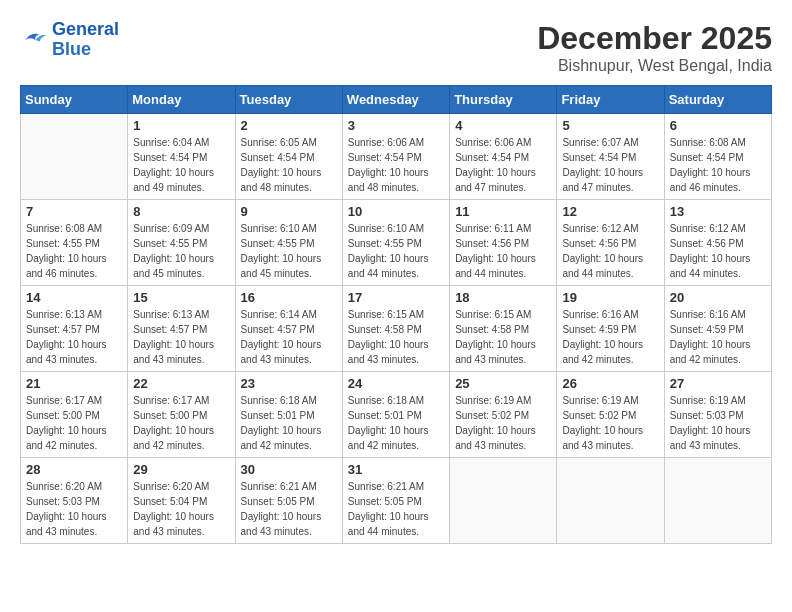  What do you see at coordinates (288, 329) in the screenshot?
I see `table-row: 16Sunrise: 6:14 AMSunset: 4:57 PMDayligh…` at bounding box center [288, 329].